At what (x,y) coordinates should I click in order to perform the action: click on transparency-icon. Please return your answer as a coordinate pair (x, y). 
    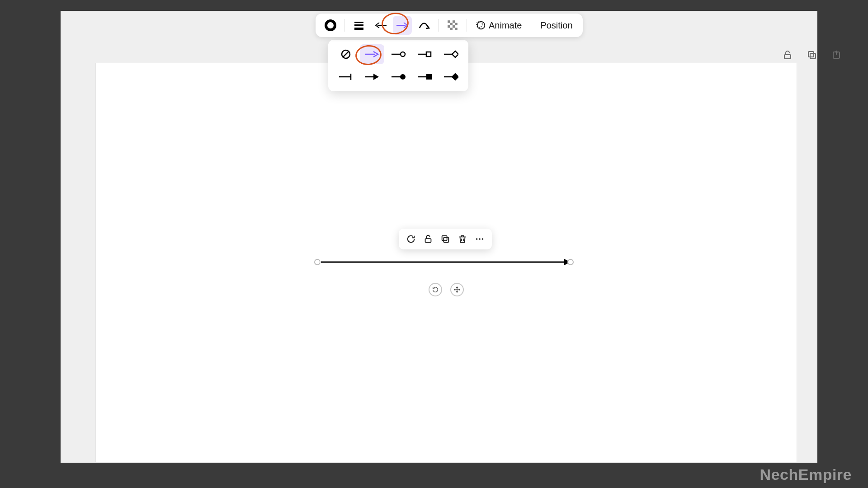
    Looking at the image, I should click on (453, 25).